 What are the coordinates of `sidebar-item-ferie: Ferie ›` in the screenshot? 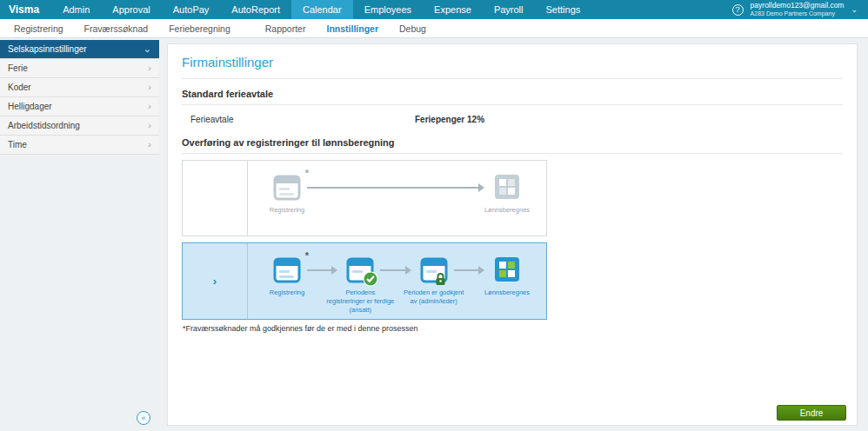 It's located at (80, 69).